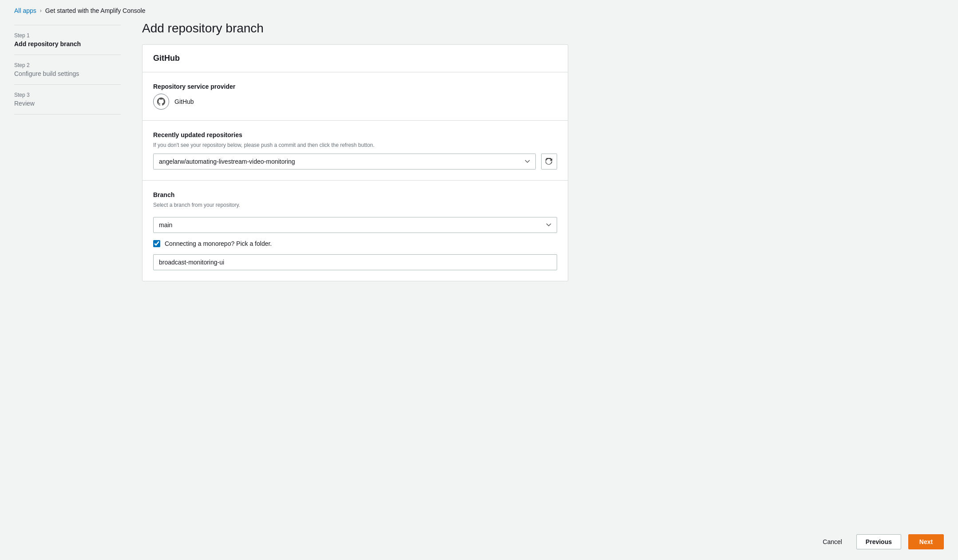 This screenshot has width=958, height=560. I want to click on branch-section: Branch Select a branch from your reposit…, so click(355, 231).